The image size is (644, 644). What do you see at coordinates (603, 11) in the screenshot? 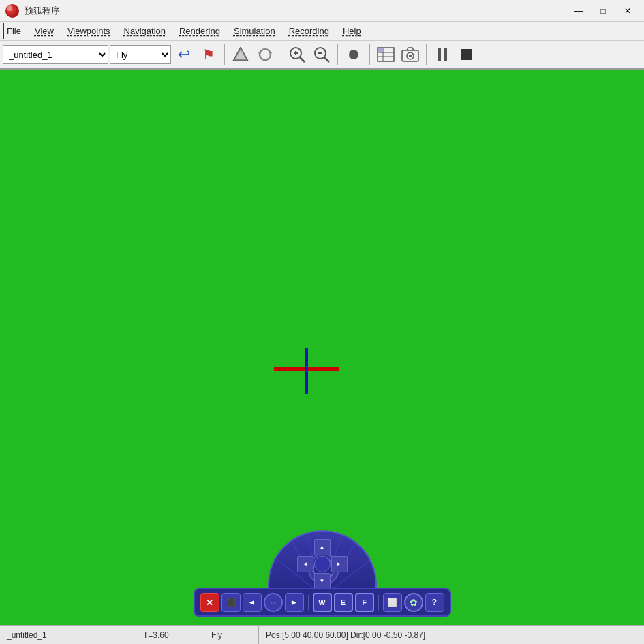
I see `title-bar-controls: — □ ✕` at bounding box center [603, 11].